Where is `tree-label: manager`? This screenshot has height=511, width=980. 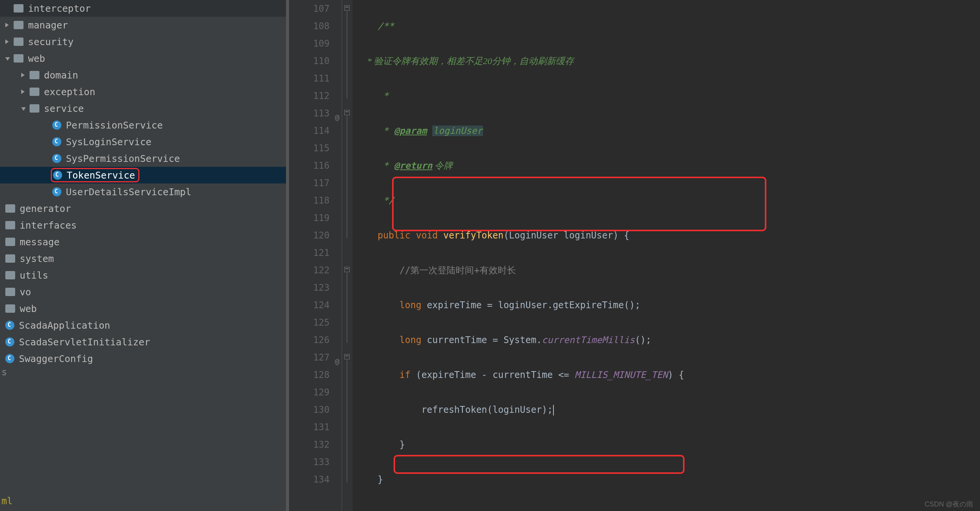 tree-label: manager is located at coordinates (48, 25).